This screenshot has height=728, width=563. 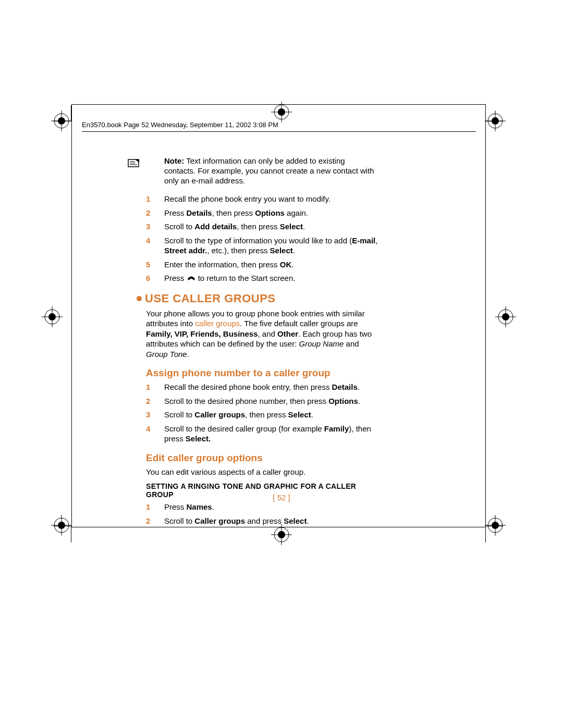 I want to click on bullet-icon, so click(x=139, y=299).